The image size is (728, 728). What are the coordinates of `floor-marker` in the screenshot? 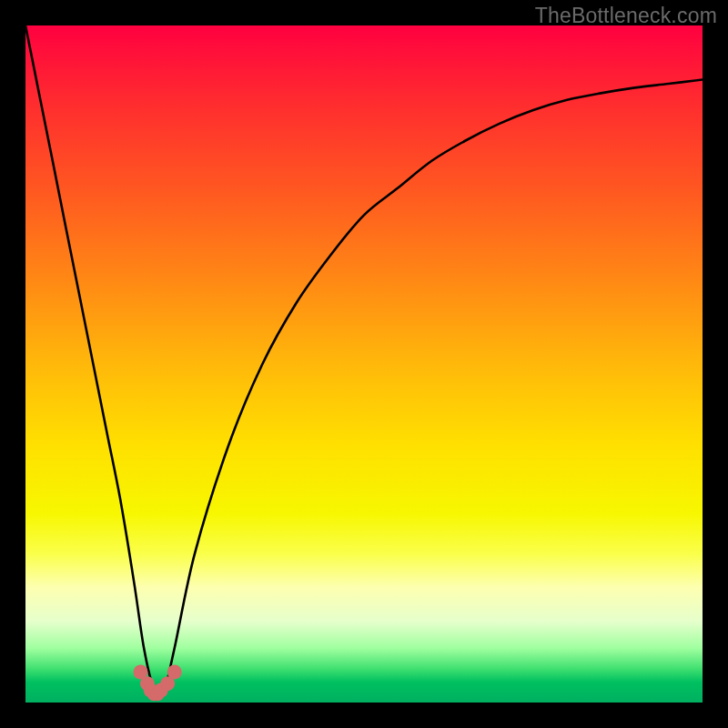 It's located at (175, 672).